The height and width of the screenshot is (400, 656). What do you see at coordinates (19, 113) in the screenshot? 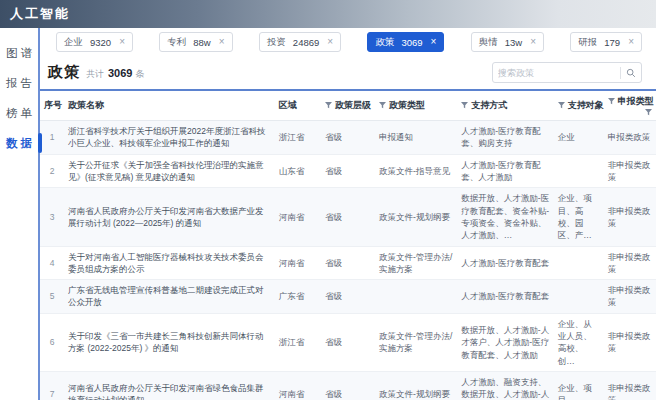
I see `sidebar-item-2: 榜 单` at bounding box center [19, 113].